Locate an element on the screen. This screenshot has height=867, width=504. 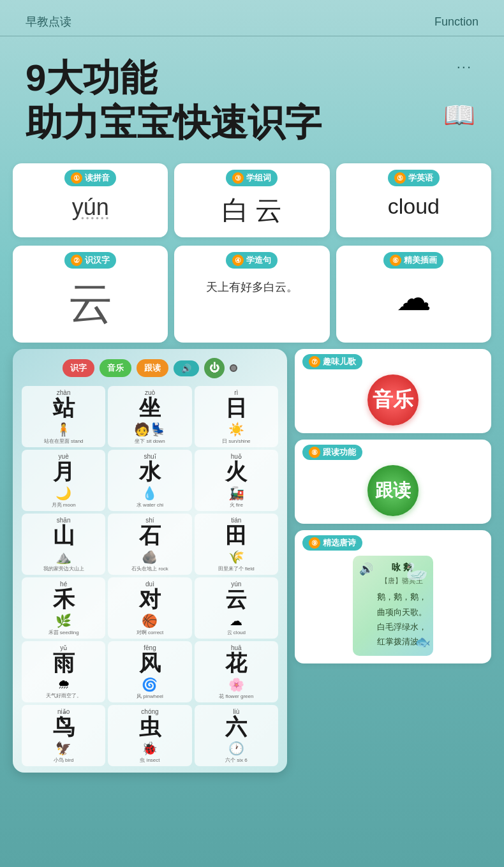
sentence-content: 天上有好多白云。 is located at coordinates (252, 287).